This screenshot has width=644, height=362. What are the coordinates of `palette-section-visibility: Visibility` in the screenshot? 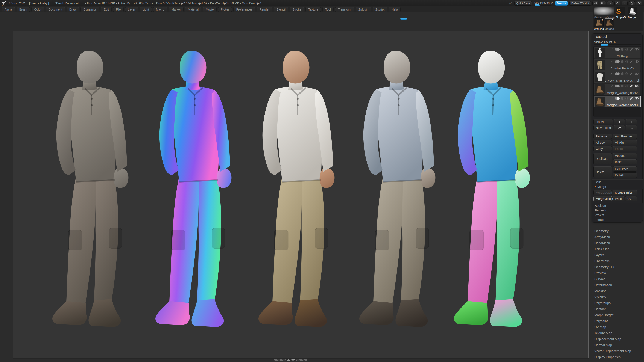 It's located at (617, 297).